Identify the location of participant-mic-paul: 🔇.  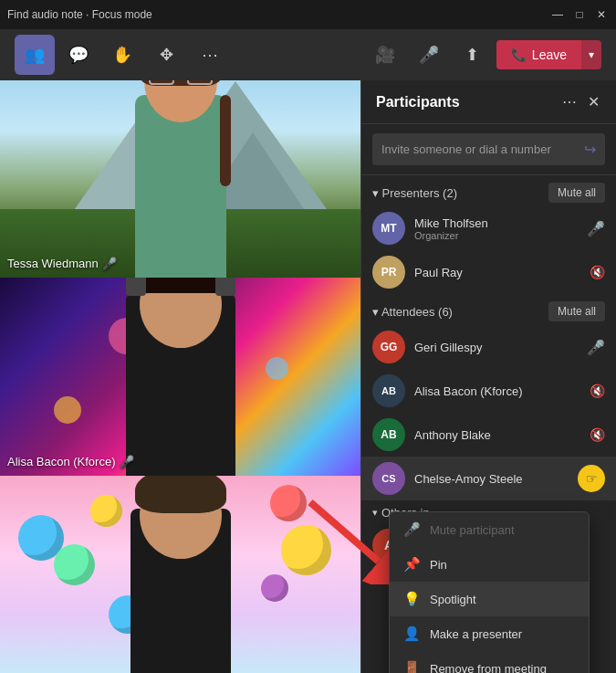
(597, 272).